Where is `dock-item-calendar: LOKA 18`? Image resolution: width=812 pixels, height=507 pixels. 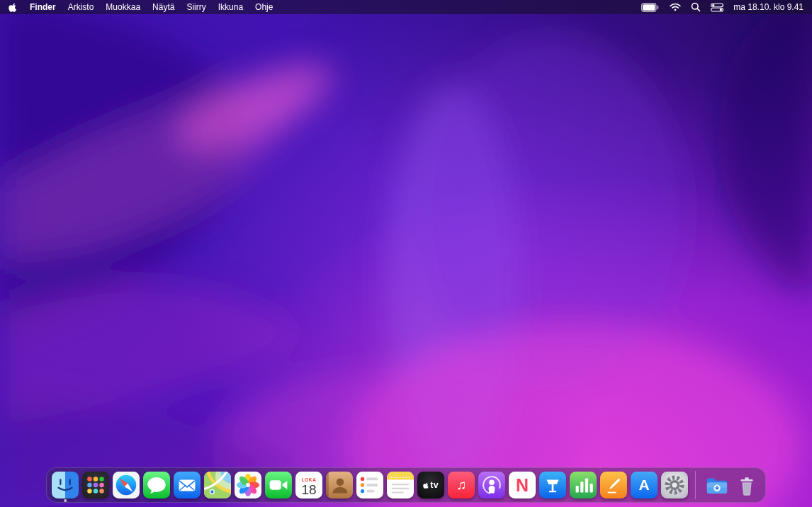 dock-item-calendar: LOKA 18 is located at coordinates (309, 485).